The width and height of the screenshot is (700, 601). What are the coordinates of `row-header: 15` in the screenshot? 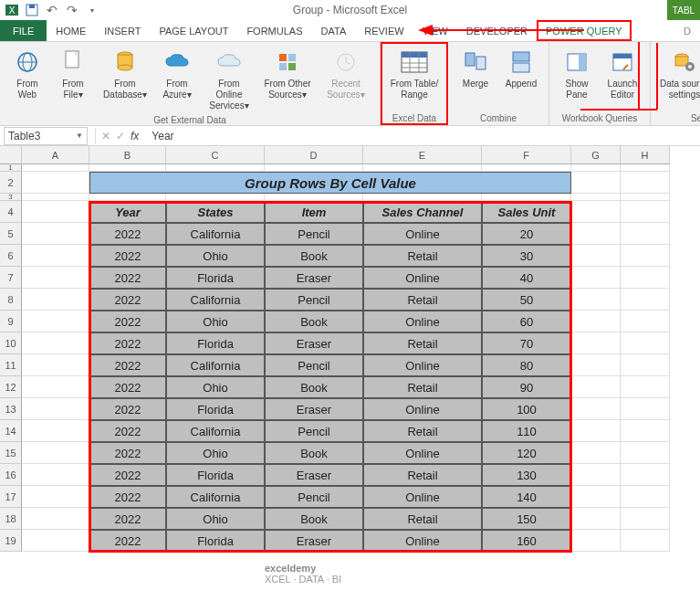 It's located at (11, 453).